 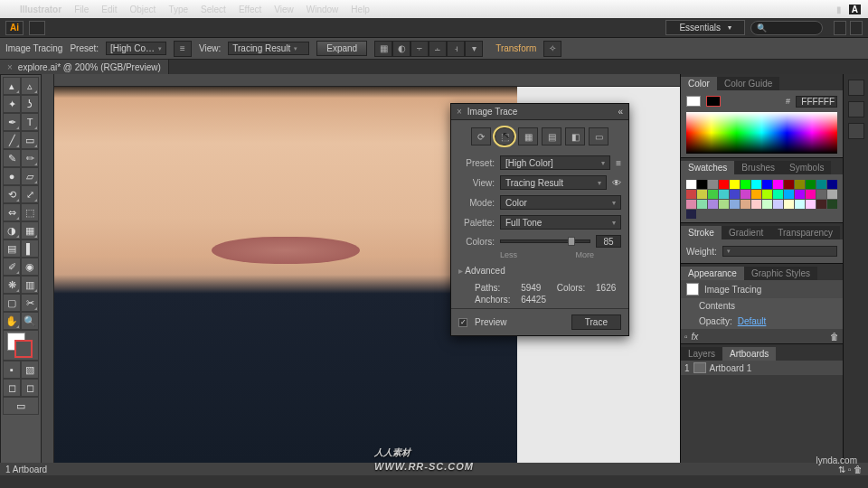 What do you see at coordinates (10, 67) in the screenshot?
I see `tab-close-icon: ×` at bounding box center [10, 67].